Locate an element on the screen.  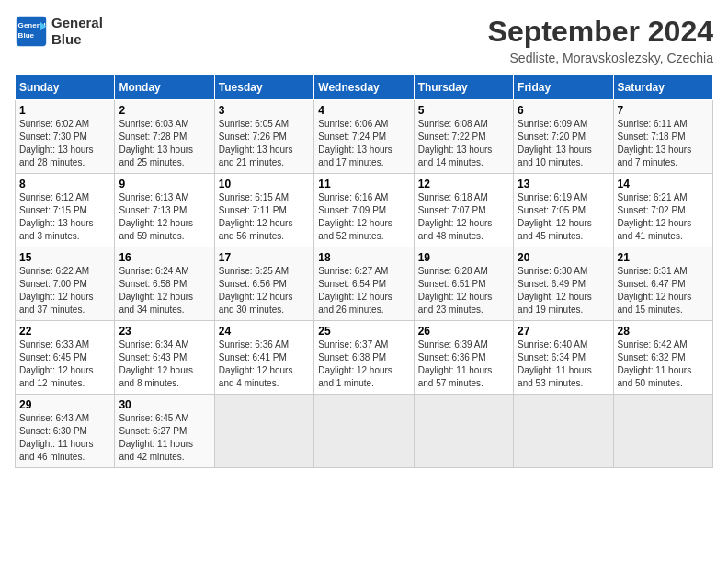
day-info: Sunrise: 6:06 AM Sunset: 7:24 PM Dayligh… is located at coordinates (364, 144).